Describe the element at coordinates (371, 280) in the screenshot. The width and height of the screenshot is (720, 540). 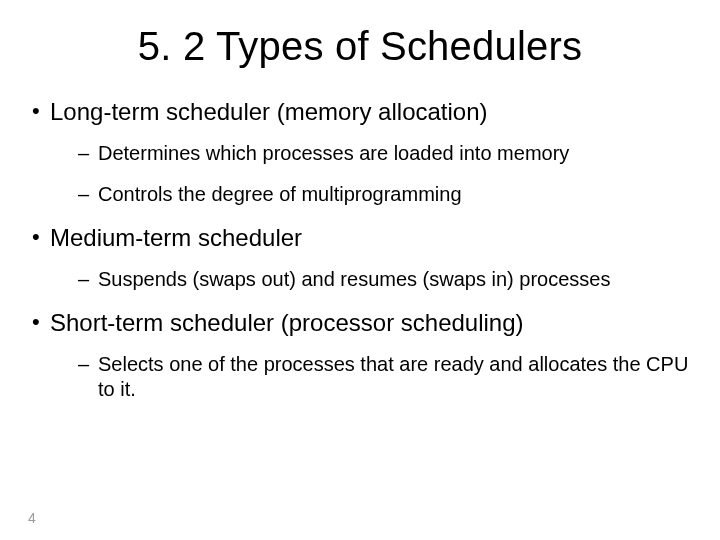
I see `list-item: Suspends (swaps out) and resumes (swaps …` at that location.